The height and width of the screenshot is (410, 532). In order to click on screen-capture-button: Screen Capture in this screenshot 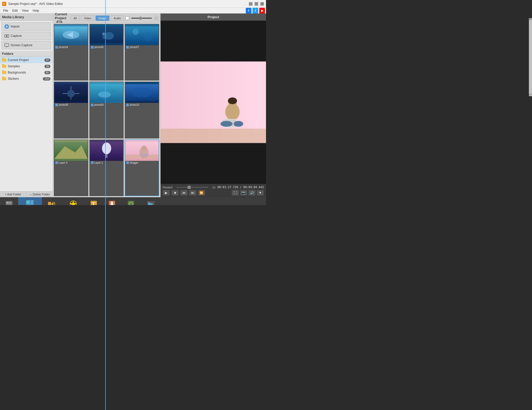, I will do `click(26, 45)`.